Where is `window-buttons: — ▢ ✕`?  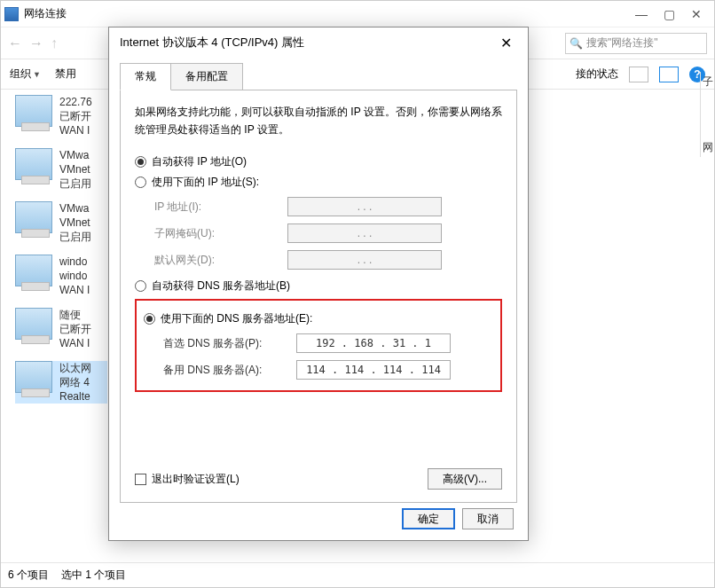 window-buttons: — ▢ ✕ is located at coordinates (672, 14).